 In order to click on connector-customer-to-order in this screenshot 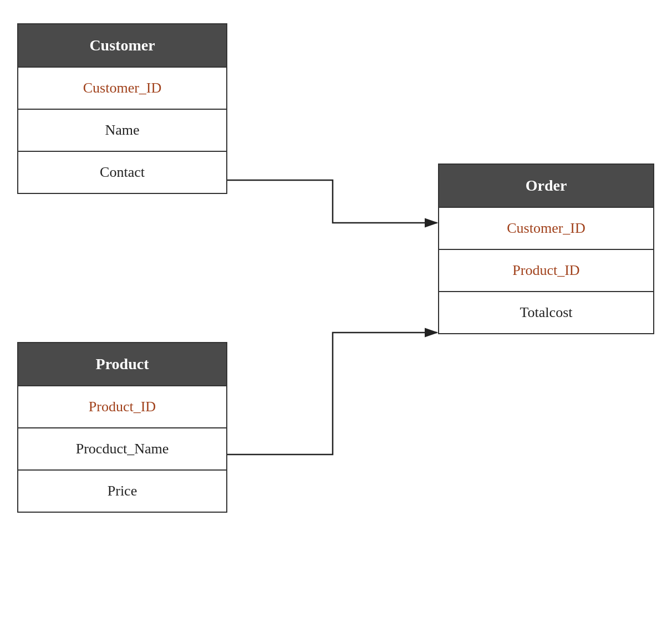, I will do `click(332, 202)`.